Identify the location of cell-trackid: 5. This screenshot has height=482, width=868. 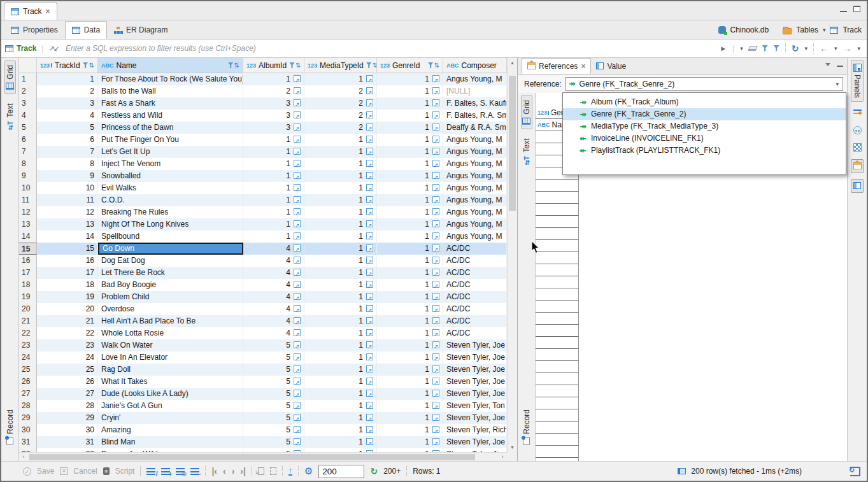
(68, 127).